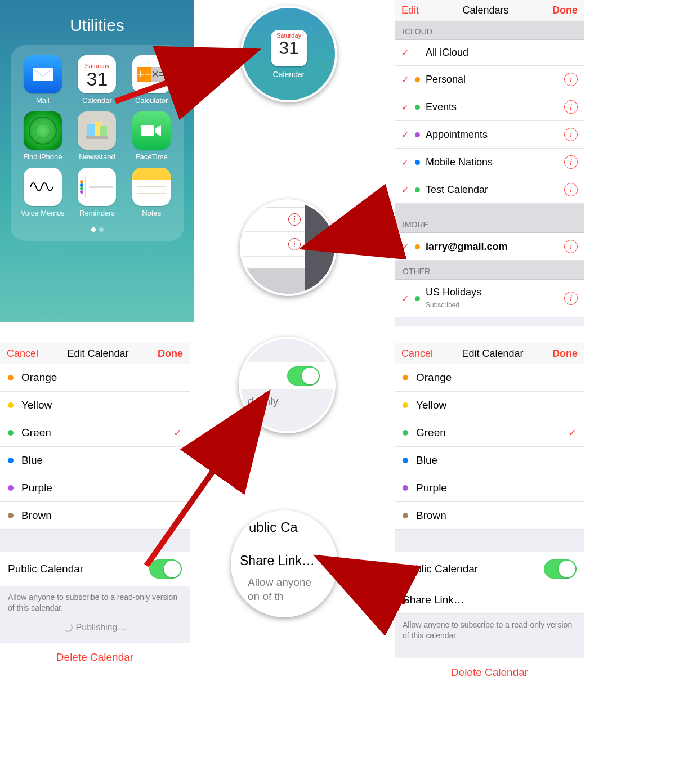  Describe the element at coordinates (97, 80) in the screenshot. I see `app-calendar: Saturday 31 Calendar` at that location.